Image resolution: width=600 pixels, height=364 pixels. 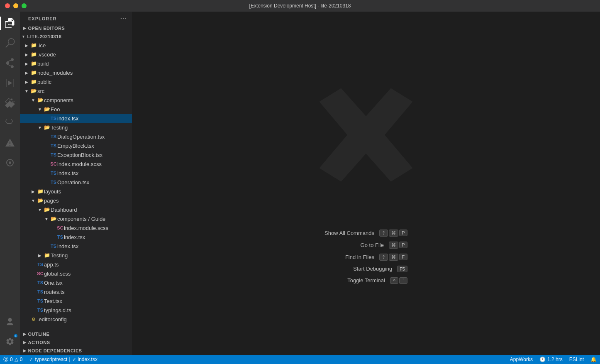 I want to click on actions-toggle: ▶ Actions, so click(x=76, y=342).